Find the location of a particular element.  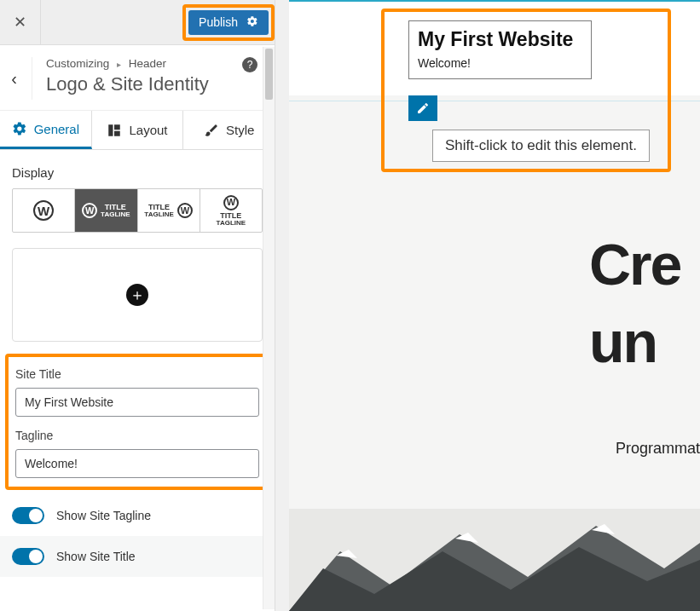

tab-label: General is located at coordinates (56, 130).